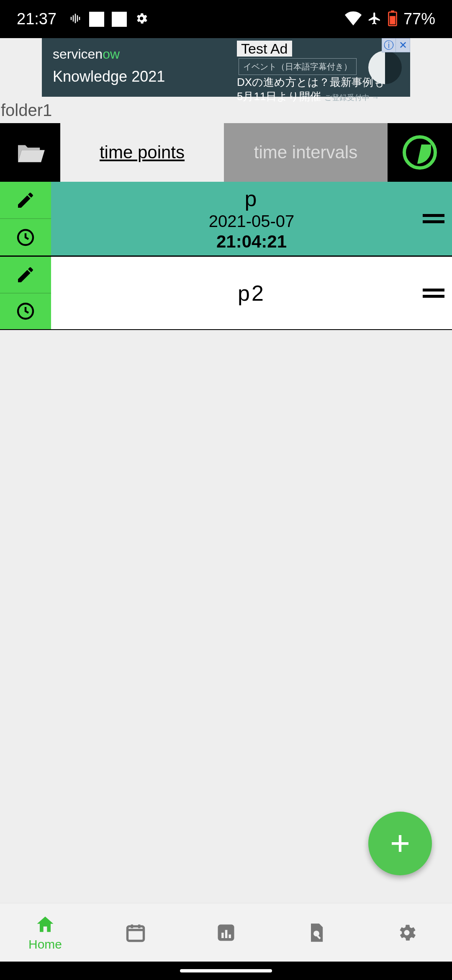 Image resolution: width=452 pixels, height=980 pixels. I want to click on nav-home: Home, so click(45, 932).